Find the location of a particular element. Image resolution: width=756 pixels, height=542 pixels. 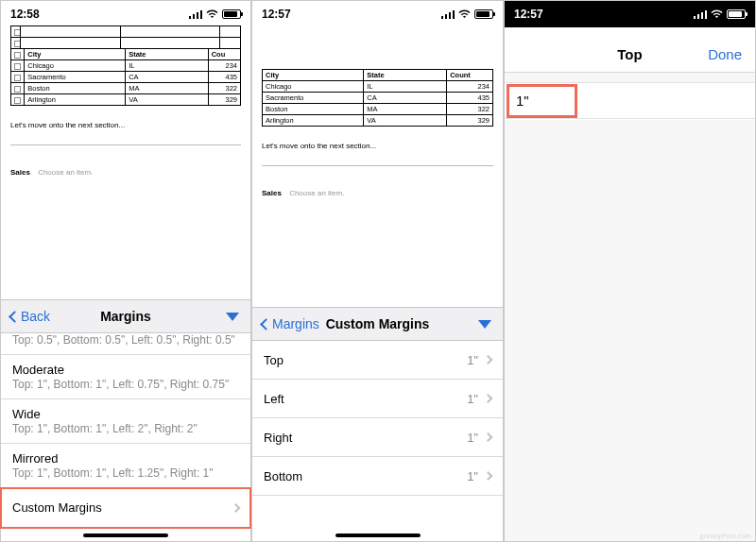

th-count: Cou is located at coordinates (224, 55).